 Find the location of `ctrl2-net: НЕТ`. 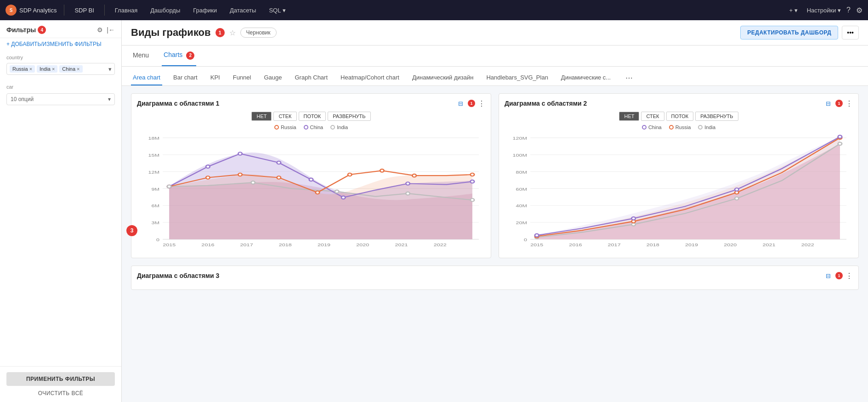

ctrl2-net: НЕТ is located at coordinates (629, 116).